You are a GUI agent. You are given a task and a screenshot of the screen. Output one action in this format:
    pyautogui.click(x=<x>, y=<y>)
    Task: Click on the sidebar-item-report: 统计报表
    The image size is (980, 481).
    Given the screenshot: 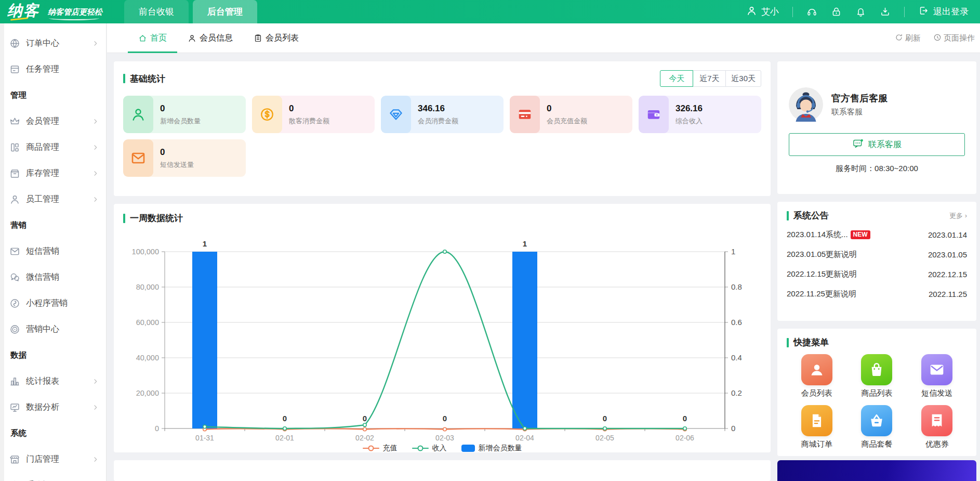 What is the action you would take?
    pyautogui.click(x=53, y=381)
    